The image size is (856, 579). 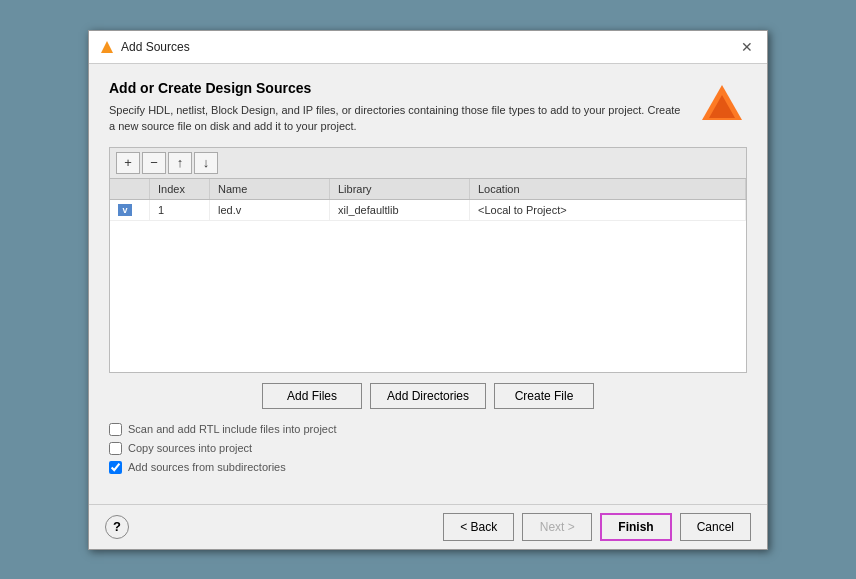 What do you see at coordinates (608, 210) in the screenshot?
I see `row-location: <Local to Project>` at bounding box center [608, 210].